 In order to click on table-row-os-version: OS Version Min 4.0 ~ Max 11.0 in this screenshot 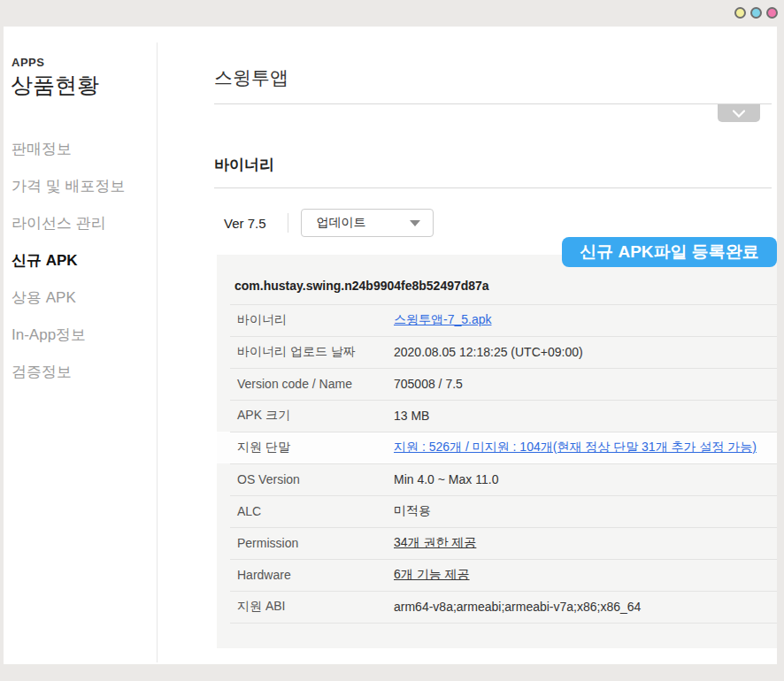, I will do `click(497, 479)`.